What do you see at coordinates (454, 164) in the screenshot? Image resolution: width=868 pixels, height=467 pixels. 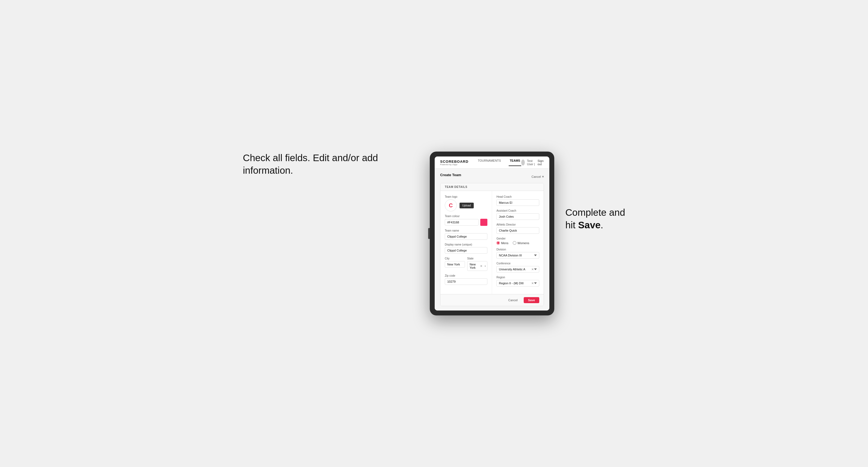 I see `brand-subtitle: Powered by clippi` at bounding box center [454, 164].